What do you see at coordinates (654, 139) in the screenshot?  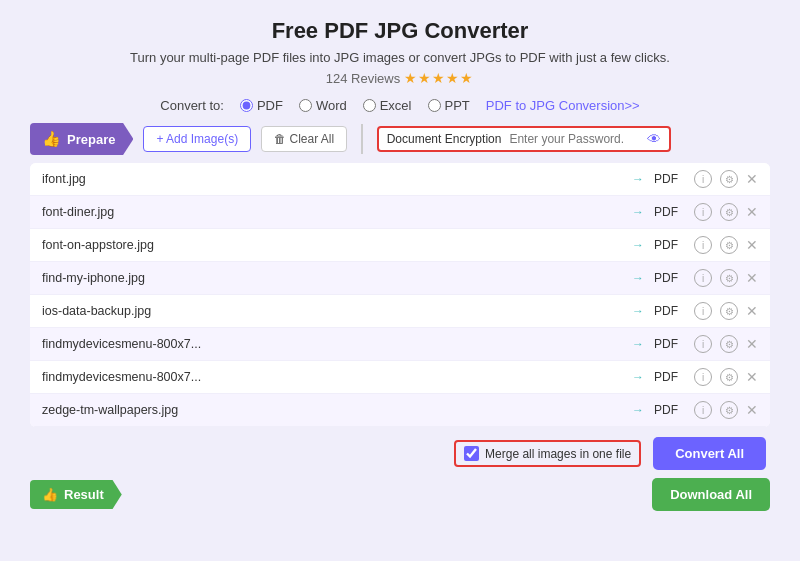 I see `eye-icon: 👁` at bounding box center [654, 139].